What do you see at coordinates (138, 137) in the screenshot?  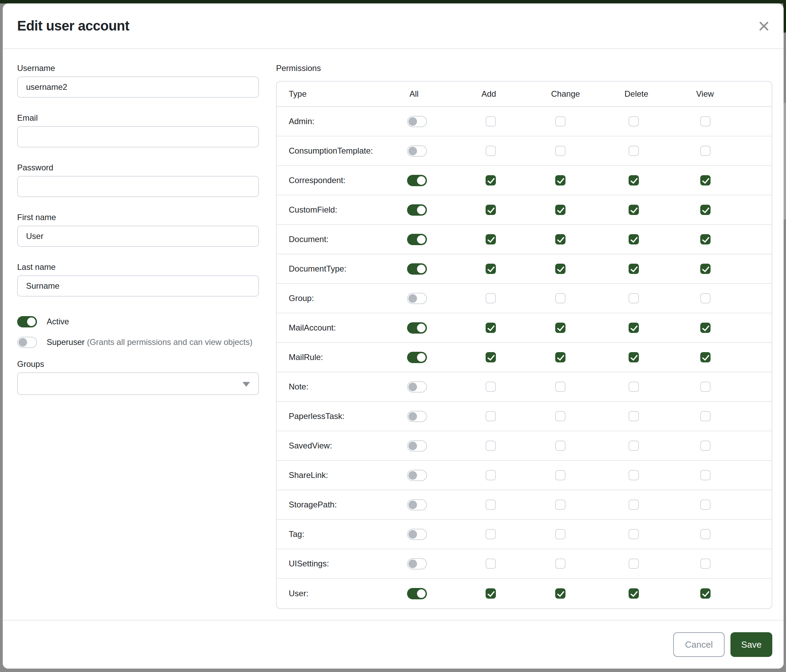 I see `email-field` at bounding box center [138, 137].